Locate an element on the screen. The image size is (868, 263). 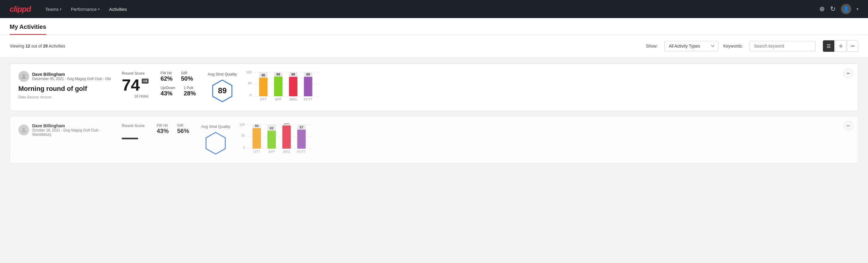
user-row: Dave Billingham December 05, 2021 - Gog … is located at coordinates (66, 77).